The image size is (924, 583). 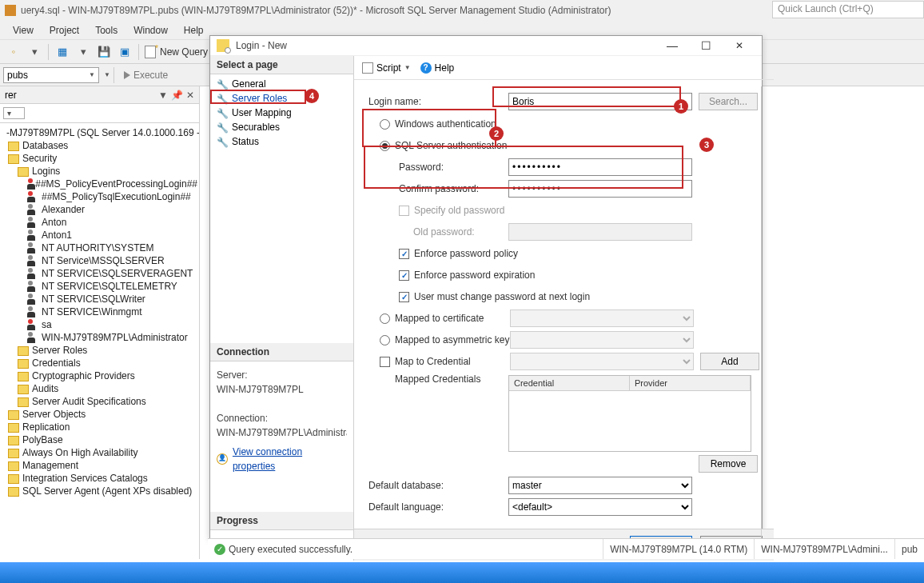 I want to click on enforce-expiration-label: Enforce password expiration, so click(x=475, y=275).